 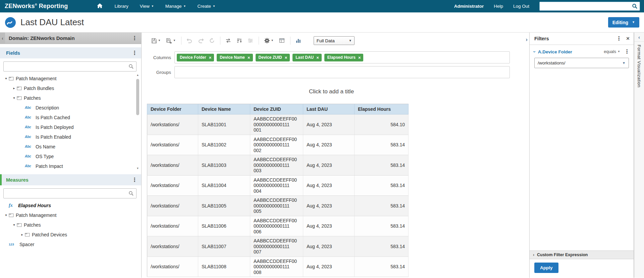 What do you see at coordinates (67, 127) in the screenshot?
I see `tree-item-is-patch-deployed: AbcIs Patch Deployed` at bounding box center [67, 127].